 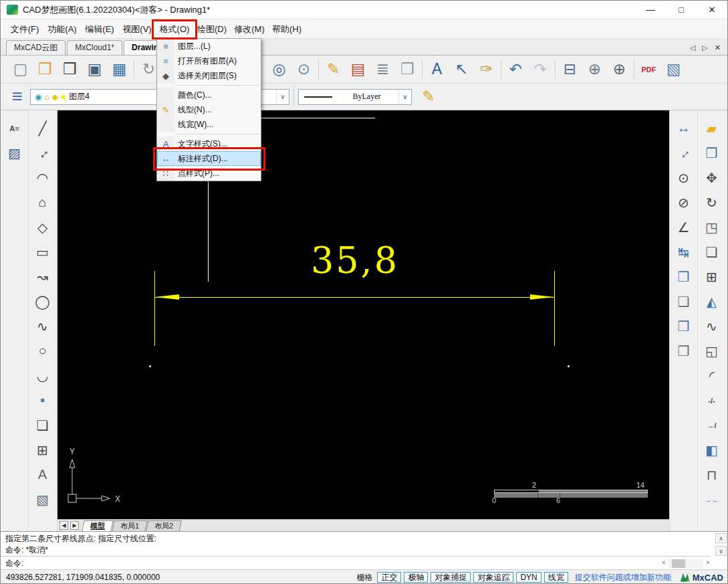 What do you see at coordinates (304, 70) in the screenshot?
I see `zoom-previous-icon: ⊙` at bounding box center [304, 70].